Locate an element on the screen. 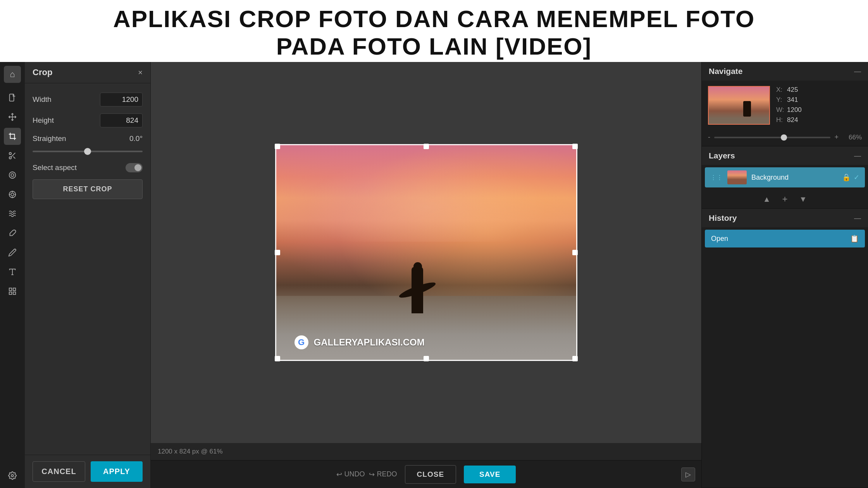 This screenshot has width=868, height=488. straighten-value: 0.0° is located at coordinates (136, 139).